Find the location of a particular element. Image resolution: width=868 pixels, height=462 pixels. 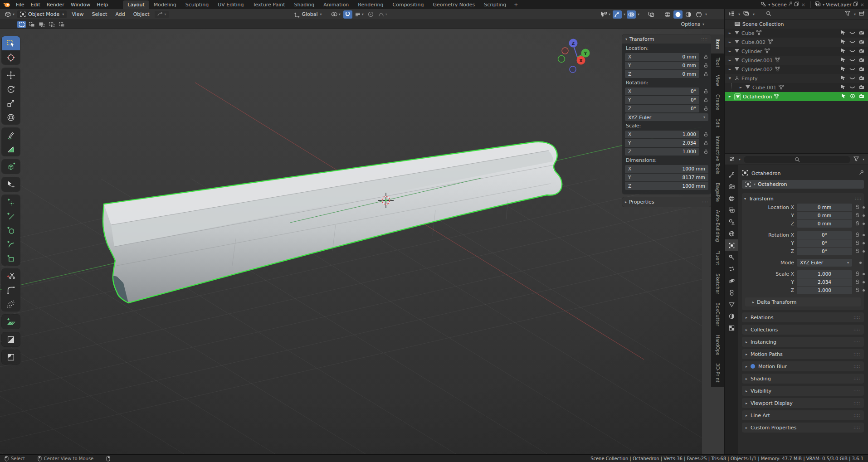

tab-physics-icon is located at coordinates (731, 281).